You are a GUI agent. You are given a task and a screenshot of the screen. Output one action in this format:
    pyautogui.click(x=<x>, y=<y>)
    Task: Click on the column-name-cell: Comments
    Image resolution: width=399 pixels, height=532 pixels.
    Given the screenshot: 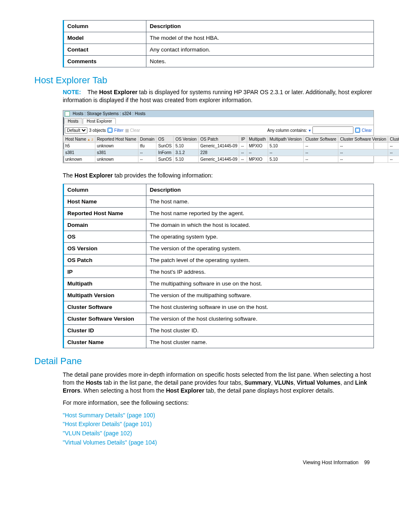 What is the action you would take?
    pyautogui.click(x=105, y=62)
    